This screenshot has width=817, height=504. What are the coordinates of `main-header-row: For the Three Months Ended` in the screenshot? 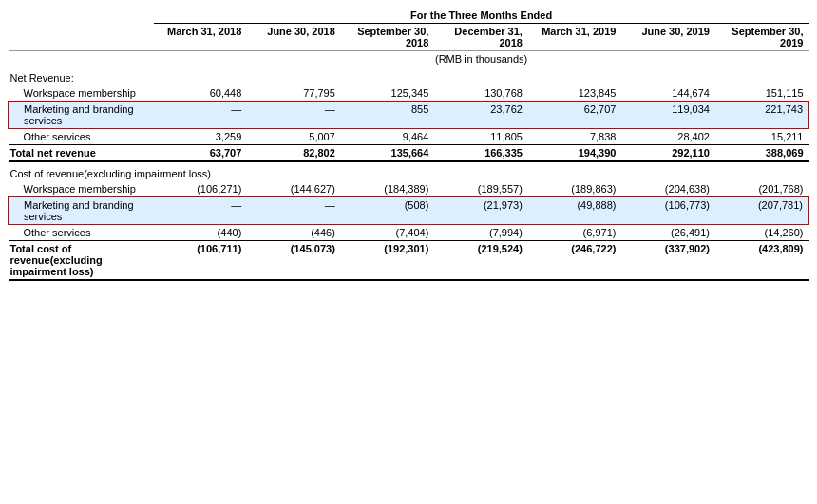 It's located at (408, 15).